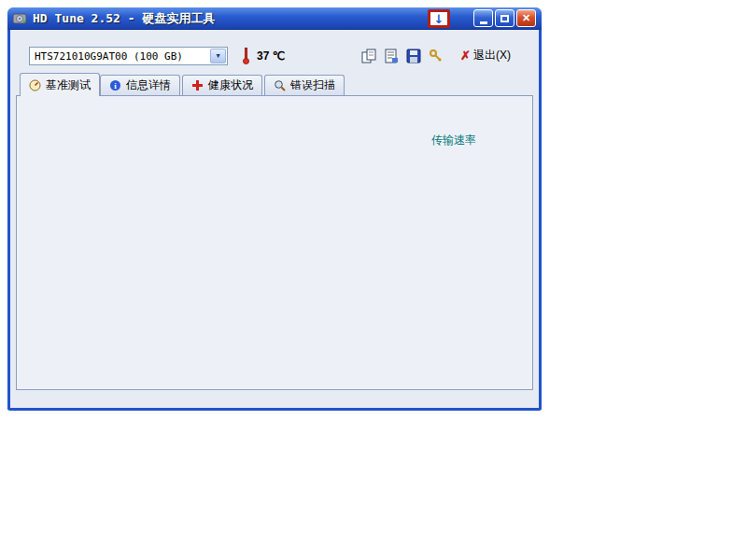 This screenshot has width=747, height=560. I want to click on temperature-icon, so click(247, 56).